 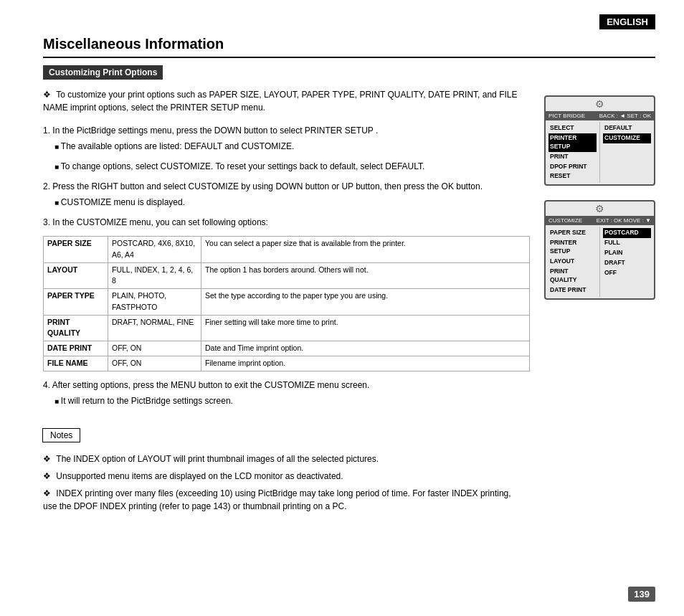 What do you see at coordinates (627, 233) in the screenshot?
I see `lcd-2-val-item: POSTCARD` at bounding box center [627, 233].